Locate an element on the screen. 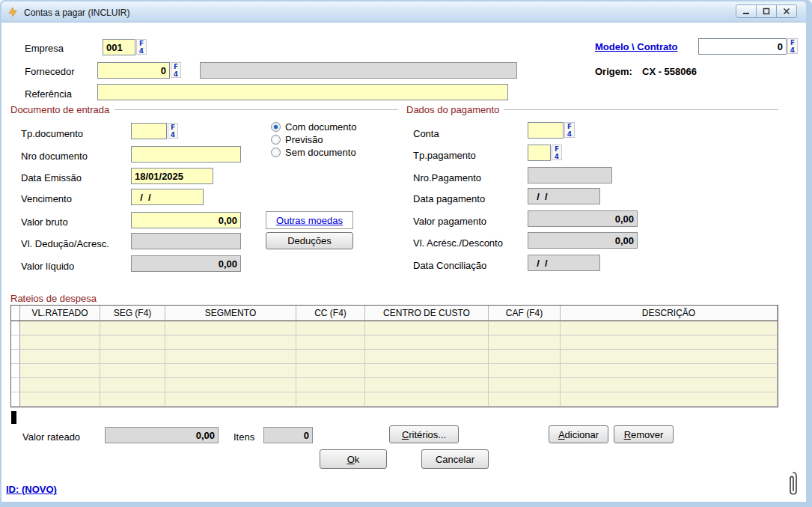 The width and height of the screenshot is (812, 507). radio-sem-documento: Sem documento is located at coordinates (314, 153).